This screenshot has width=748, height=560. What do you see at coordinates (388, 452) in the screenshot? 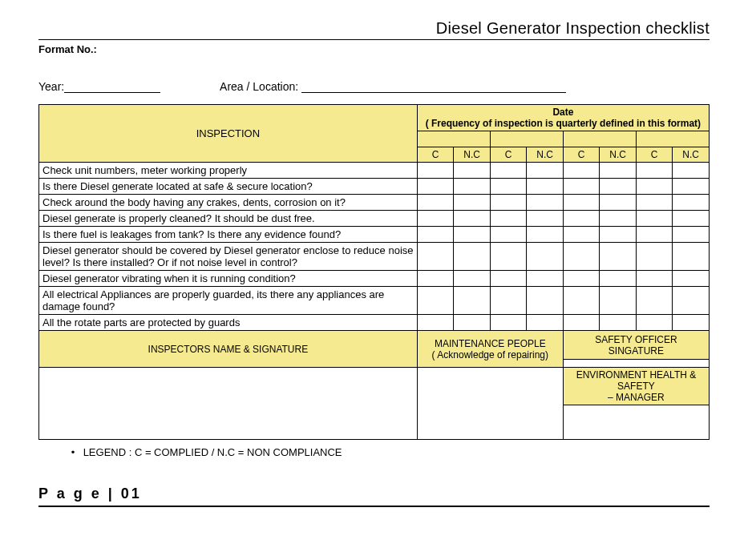
I see `legend-line: • LEGEND : C = COMPLIED / N.C = NON COMP…` at bounding box center [388, 452].